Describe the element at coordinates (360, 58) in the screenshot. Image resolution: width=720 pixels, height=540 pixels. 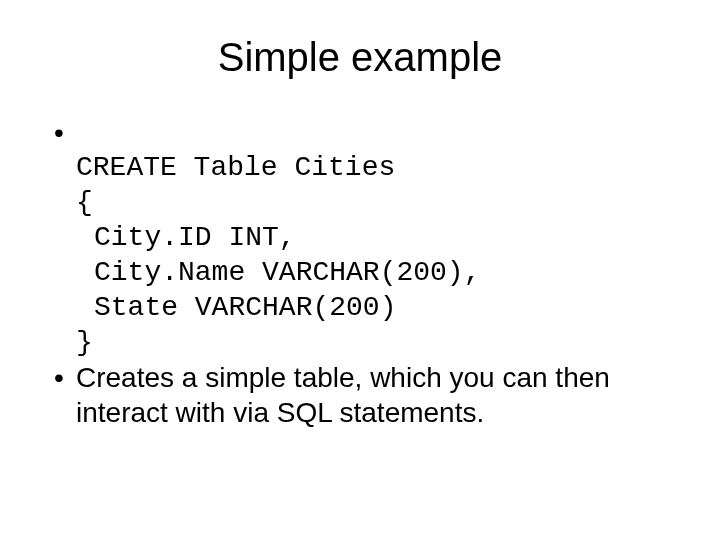
I see `slide-title: Simple example` at that location.